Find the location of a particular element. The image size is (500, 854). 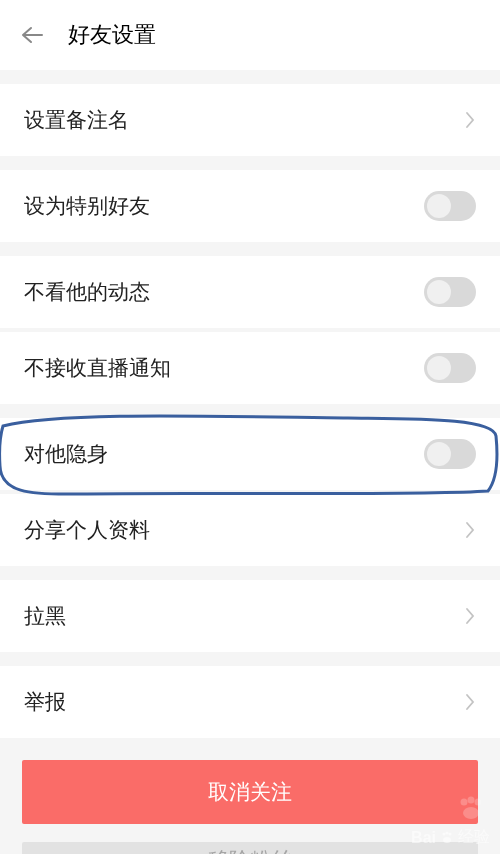

watermark-text: 经验 is located at coordinates (474, 838).